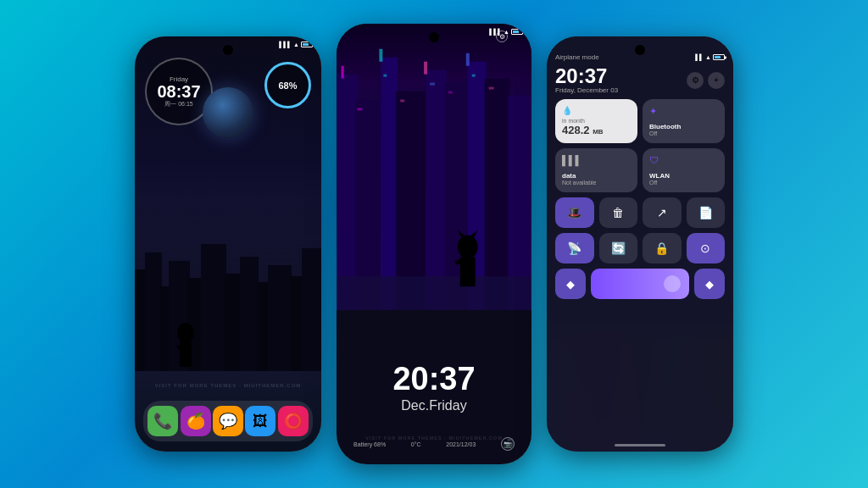  What do you see at coordinates (597, 121) in the screenshot?
I see `cc-data-tile: 💧 in month 428.2 MB` at bounding box center [597, 121].